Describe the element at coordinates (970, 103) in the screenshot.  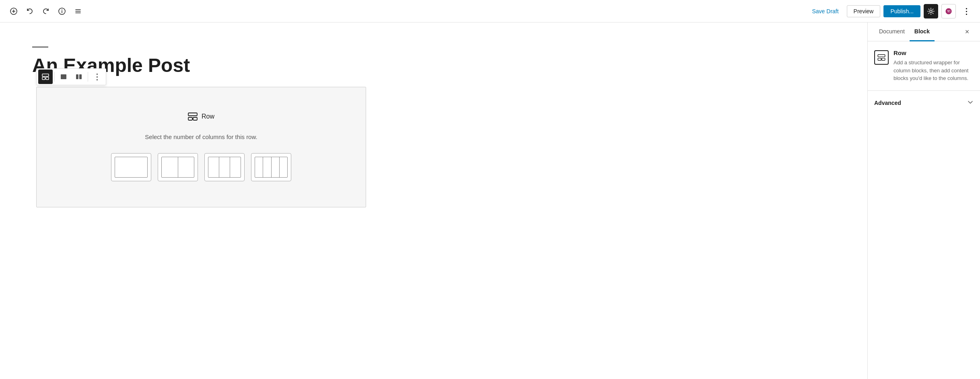
I see `chevron-down-icon` at that location.